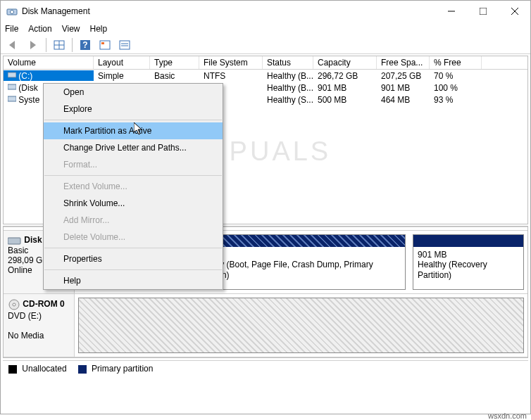 The width and height of the screenshot is (531, 420). What do you see at coordinates (25, 76) in the screenshot?
I see `volume-name: (C:)` at bounding box center [25, 76].